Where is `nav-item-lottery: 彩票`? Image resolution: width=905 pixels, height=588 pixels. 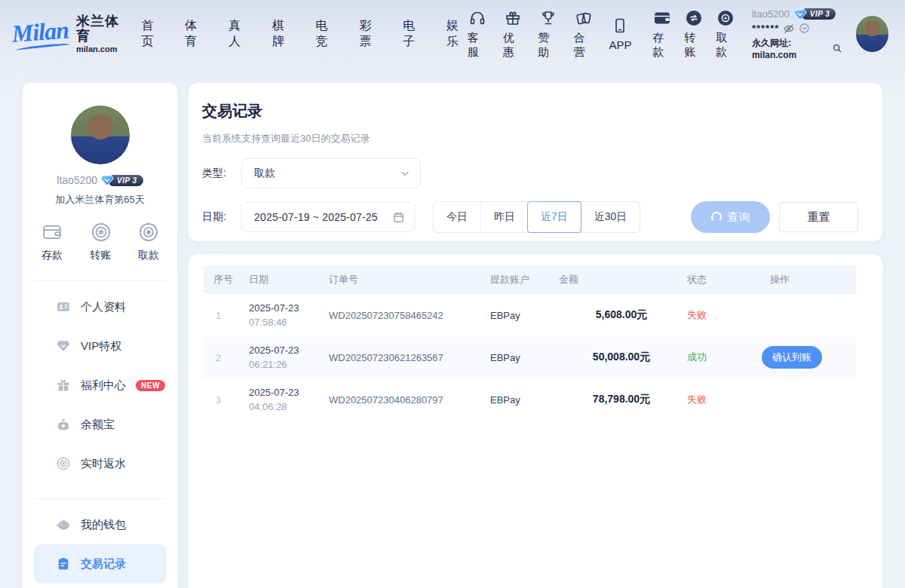
nav-item-lottery: 彩票 is located at coordinates (370, 34).